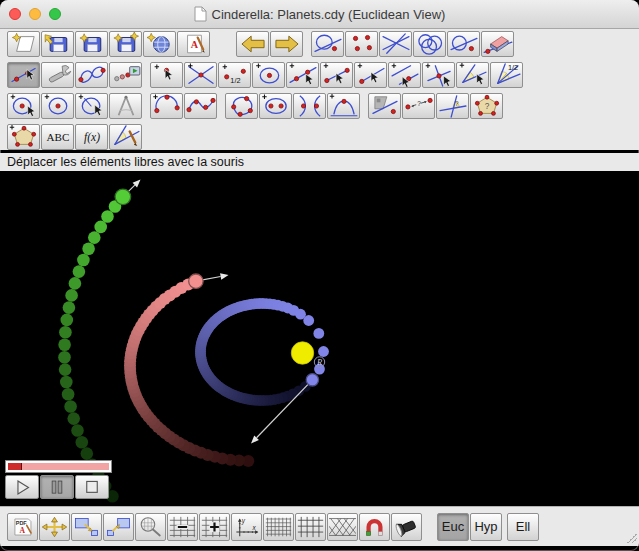 This screenshot has height=551, width=639. Describe the element at coordinates (24, 106) in the screenshot. I see `circle-center-point-button` at that location.